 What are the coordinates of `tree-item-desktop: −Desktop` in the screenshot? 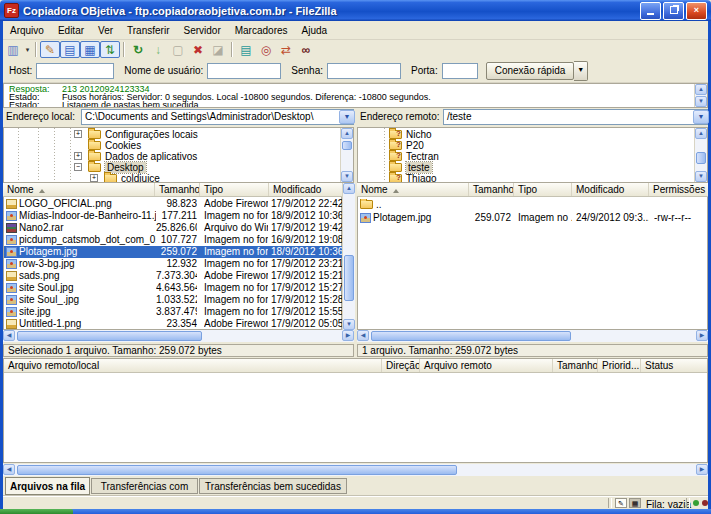 It's located at (172, 168).